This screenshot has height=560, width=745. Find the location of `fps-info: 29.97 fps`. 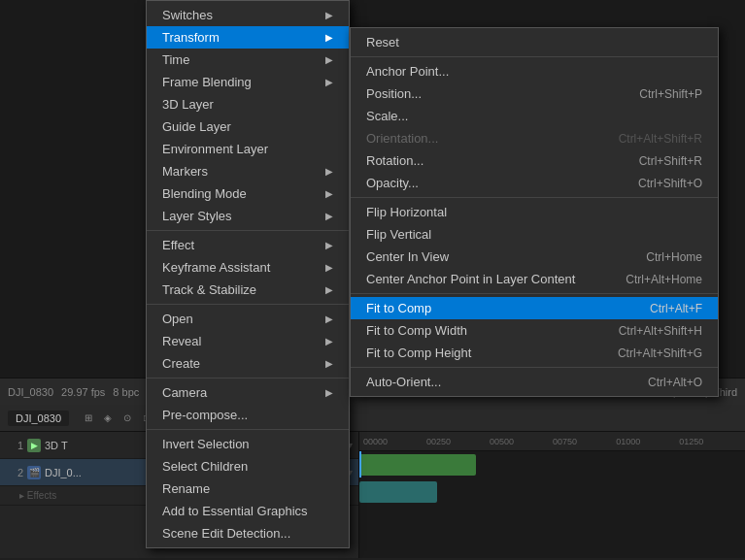

fps-info: 29.97 fps is located at coordinates (84, 392).